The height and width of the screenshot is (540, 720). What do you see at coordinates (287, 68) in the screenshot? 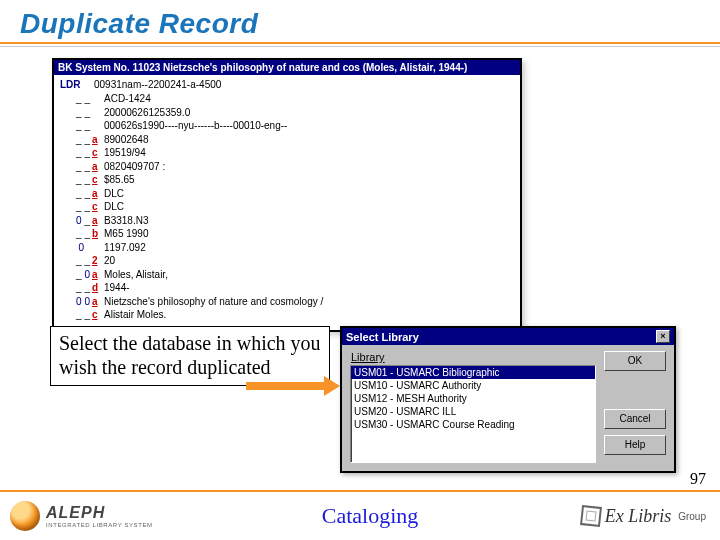
I see `record-window-titlebar: BK System No. 11023 Nietzsche's philosop…` at bounding box center [287, 68].